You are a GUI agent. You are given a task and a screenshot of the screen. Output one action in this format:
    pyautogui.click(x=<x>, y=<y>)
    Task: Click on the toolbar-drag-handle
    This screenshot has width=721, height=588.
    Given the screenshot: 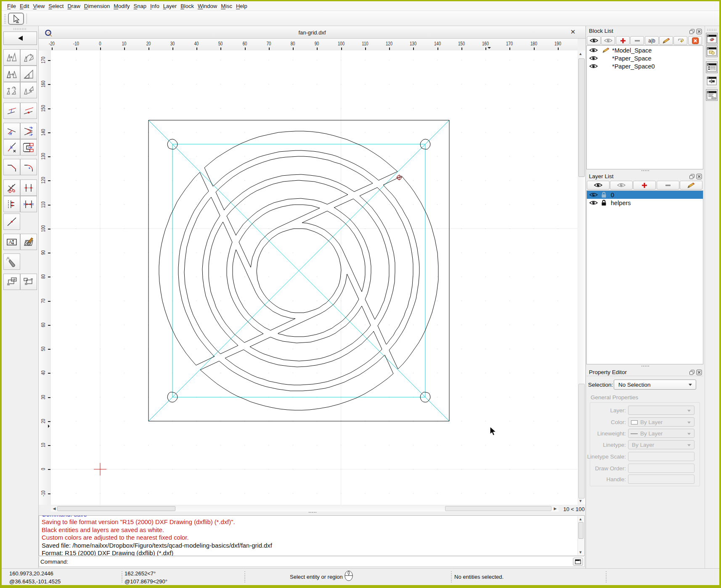 What is the action you would take?
    pyautogui.click(x=5, y=18)
    